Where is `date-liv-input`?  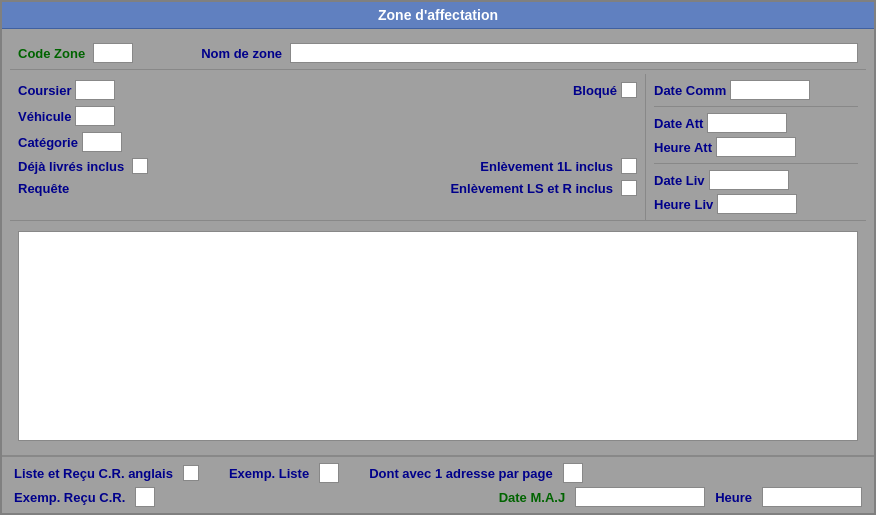
date-liv-input is located at coordinates (749, 180).